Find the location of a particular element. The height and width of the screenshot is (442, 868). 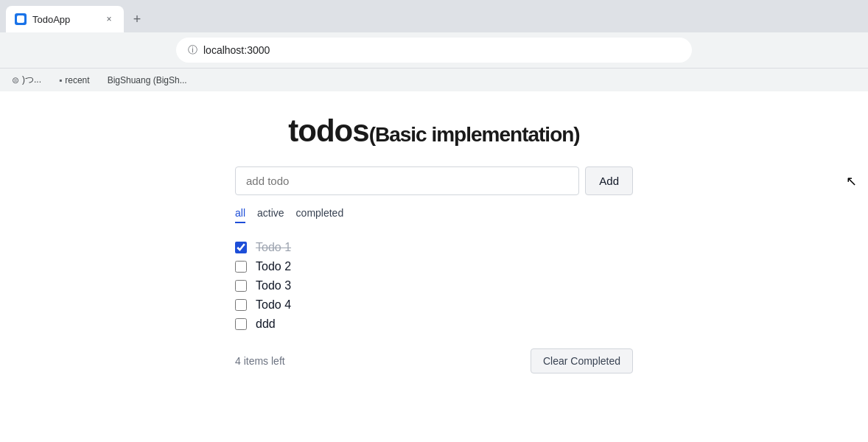

address-bar-row: ⓘ localhost:3000 is located at coordinates (434, 50).